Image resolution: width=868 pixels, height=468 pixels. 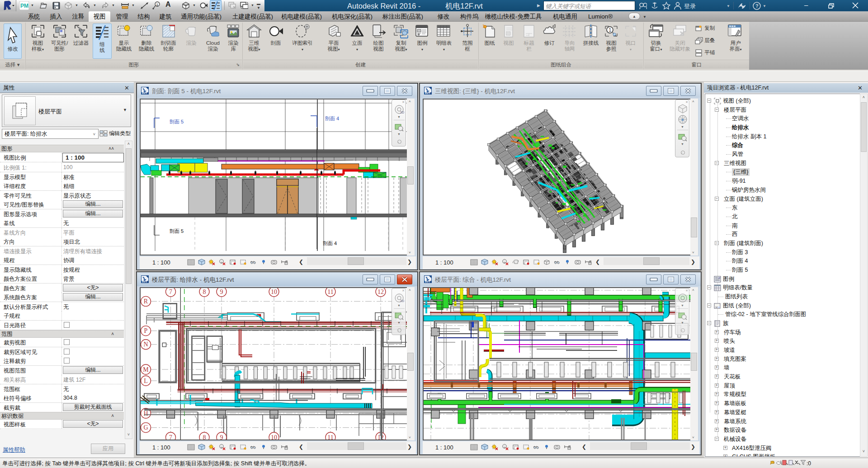 What do you see at coordinates (146, 331) in the screenshot?
I see `svg-text: P` at bounding box center [146, 331].